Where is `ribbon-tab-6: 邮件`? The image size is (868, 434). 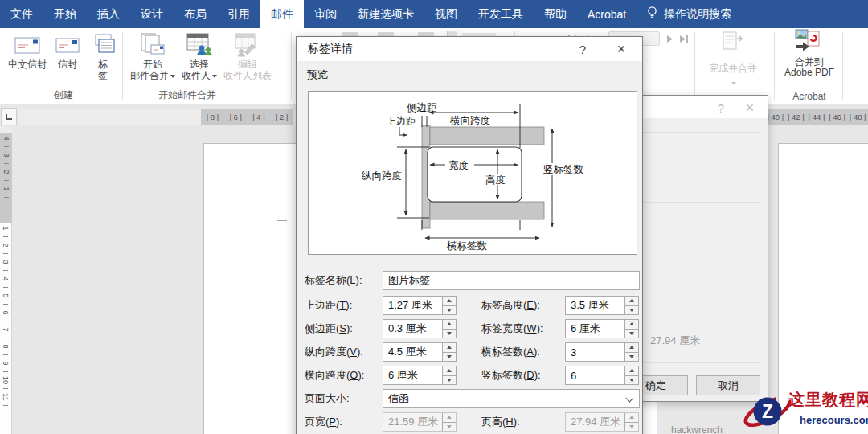
ribbon-tab-6: 邮件 is located at coordinates (282, 14).